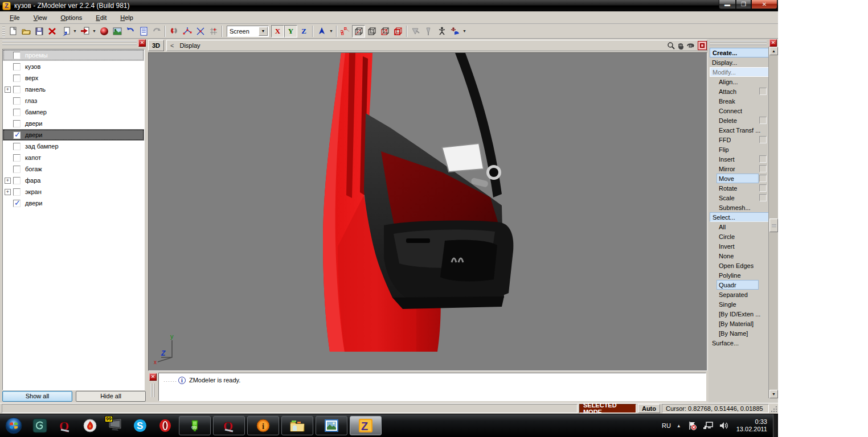 This screenshot has width=868, height=437. Describe the element at coordinates (73, 67) in the screenshot. I see `list-item: + кузов` at that location.